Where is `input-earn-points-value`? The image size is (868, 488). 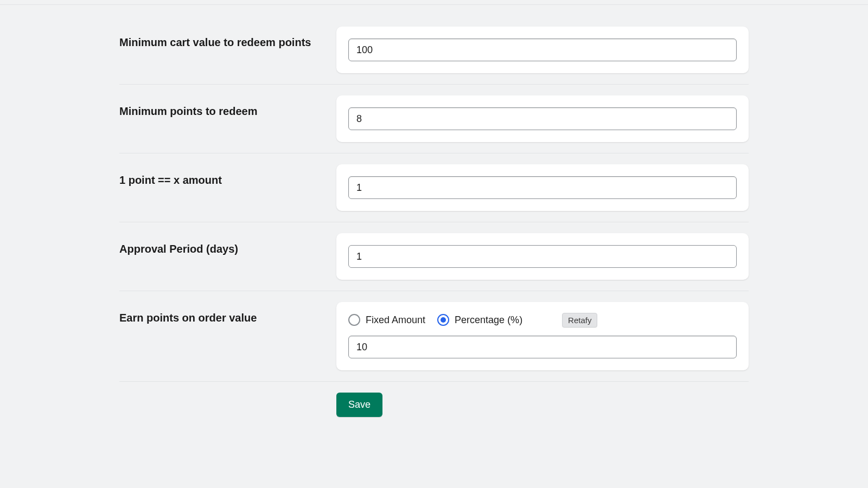 input-earn-points-value is located at coordinates (542, 347).